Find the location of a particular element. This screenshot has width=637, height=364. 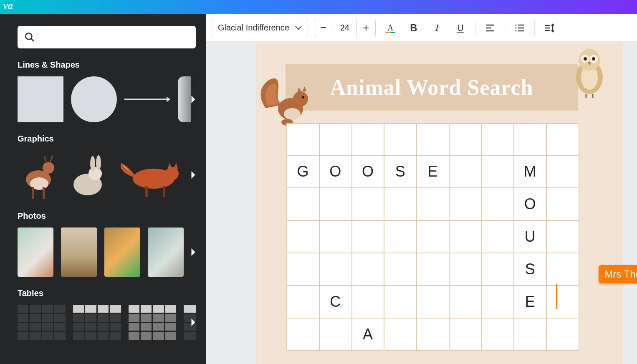

graphic-deer is located at coordinates (38, 175).